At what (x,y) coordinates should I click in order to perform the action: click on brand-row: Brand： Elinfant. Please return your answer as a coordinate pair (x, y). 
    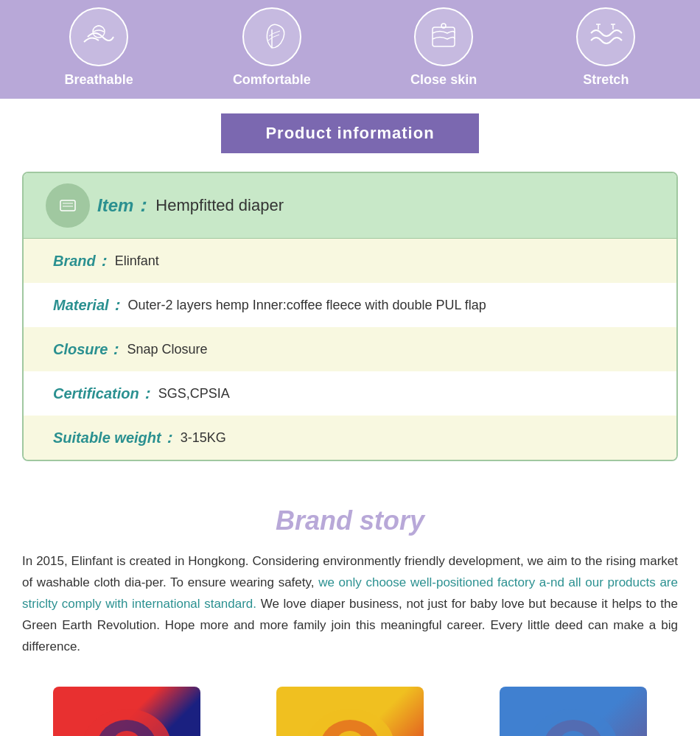
    Looking at the image, I should click on (350, 261).